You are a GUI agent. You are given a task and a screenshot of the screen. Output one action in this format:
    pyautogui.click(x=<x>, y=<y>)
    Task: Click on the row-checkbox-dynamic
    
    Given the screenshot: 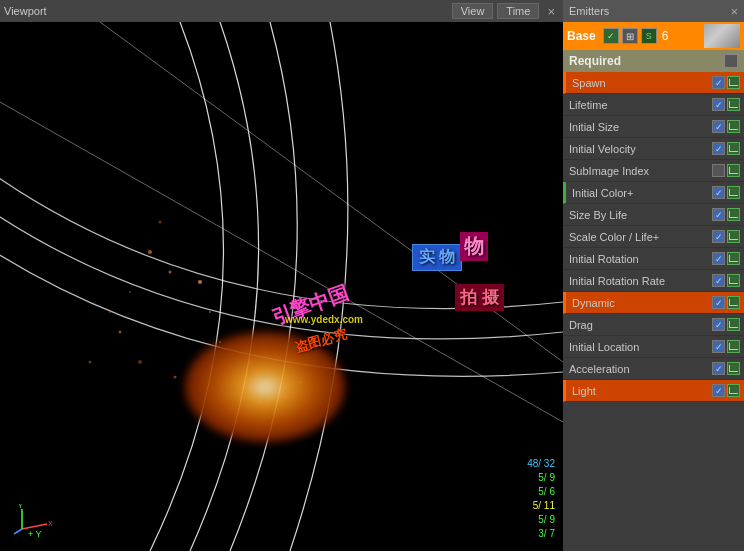 What is the action you would take?
    pyautogui.click(x=718, y=302)
    